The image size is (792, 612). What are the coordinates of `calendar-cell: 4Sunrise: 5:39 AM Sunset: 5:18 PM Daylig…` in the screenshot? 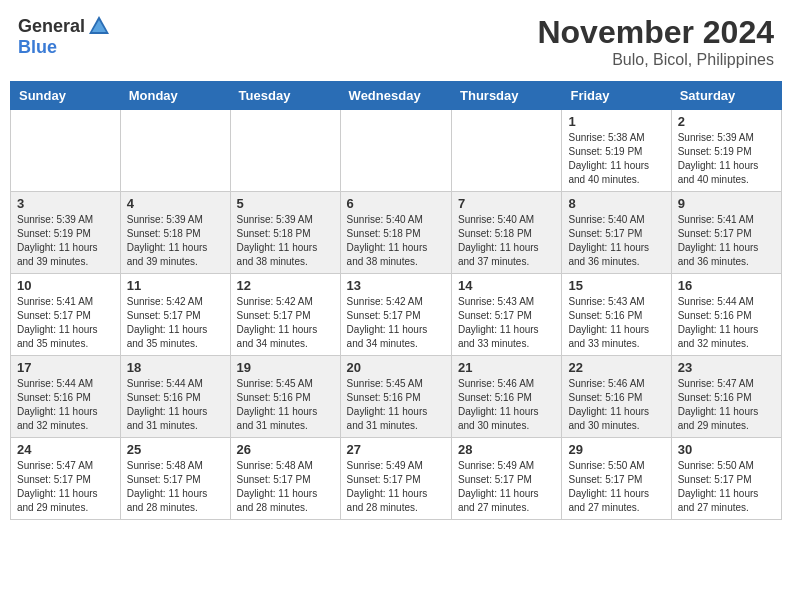 It's located at (175, 233).